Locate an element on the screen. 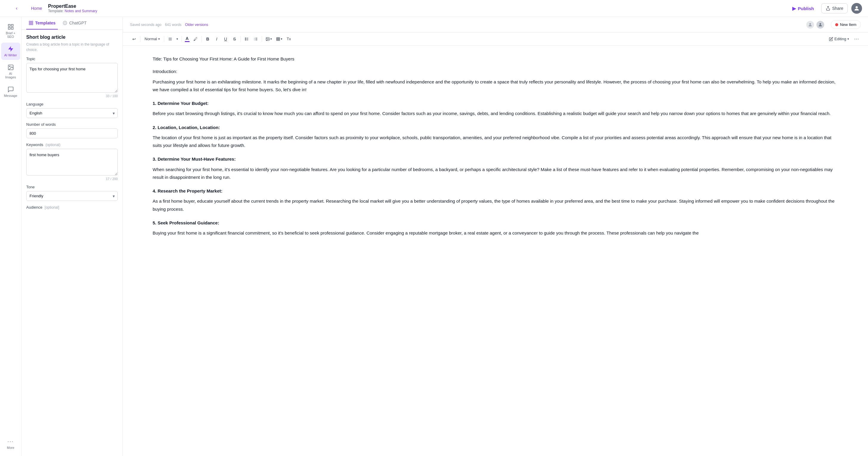 The image size is (868, 456). sidebar-item-message-label: Message is located at coordinates (11, 96).